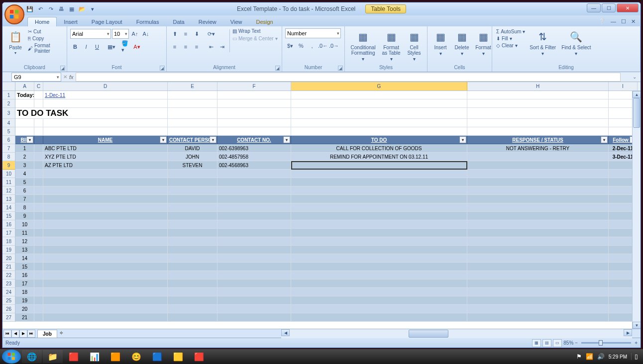  Describe the element at coordinates (186, 34) in the screenshot. I see `align-middle-icon: ≡` at that location.